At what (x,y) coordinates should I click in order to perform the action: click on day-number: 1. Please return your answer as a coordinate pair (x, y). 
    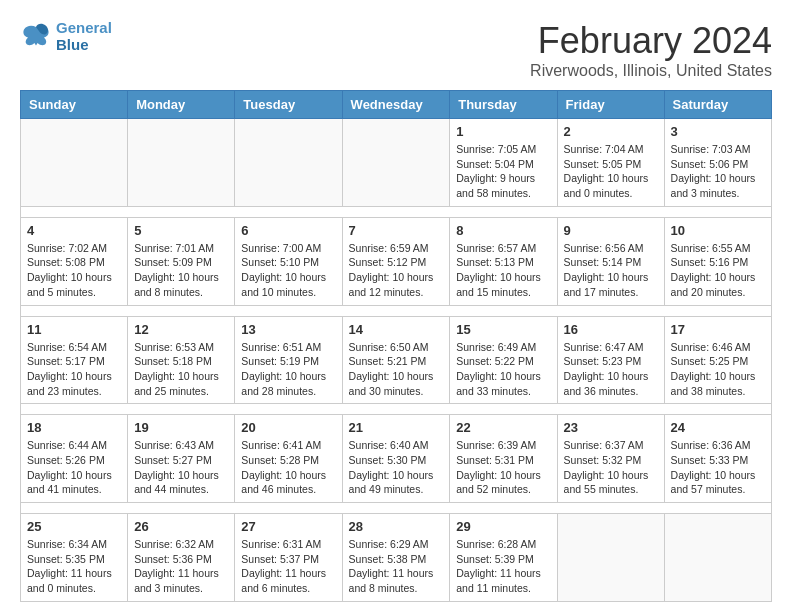
    Looking at the image, I should click on (503, 132).